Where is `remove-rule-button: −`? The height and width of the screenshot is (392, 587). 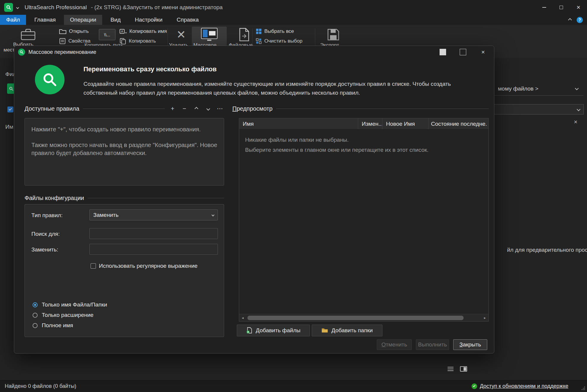 remove-rule-button: − is located at coordinates (184, 109).